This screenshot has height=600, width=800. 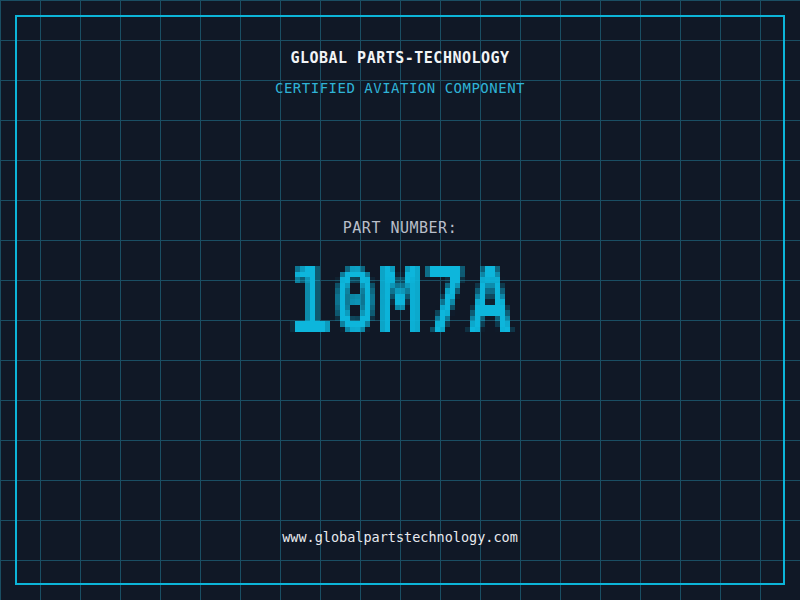 What do you see at coordinates (400, 304) in the screenshot?
I see `part-number-display` at bounding box center [400, 304].